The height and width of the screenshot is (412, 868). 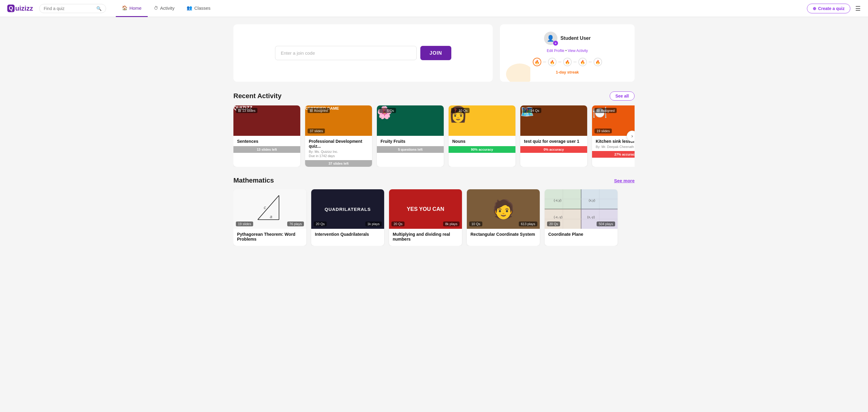 What do you see at coordinates (551, 38) in the screenshot?
I see `avatar: 👤 +` at bounding box center [551, 38].